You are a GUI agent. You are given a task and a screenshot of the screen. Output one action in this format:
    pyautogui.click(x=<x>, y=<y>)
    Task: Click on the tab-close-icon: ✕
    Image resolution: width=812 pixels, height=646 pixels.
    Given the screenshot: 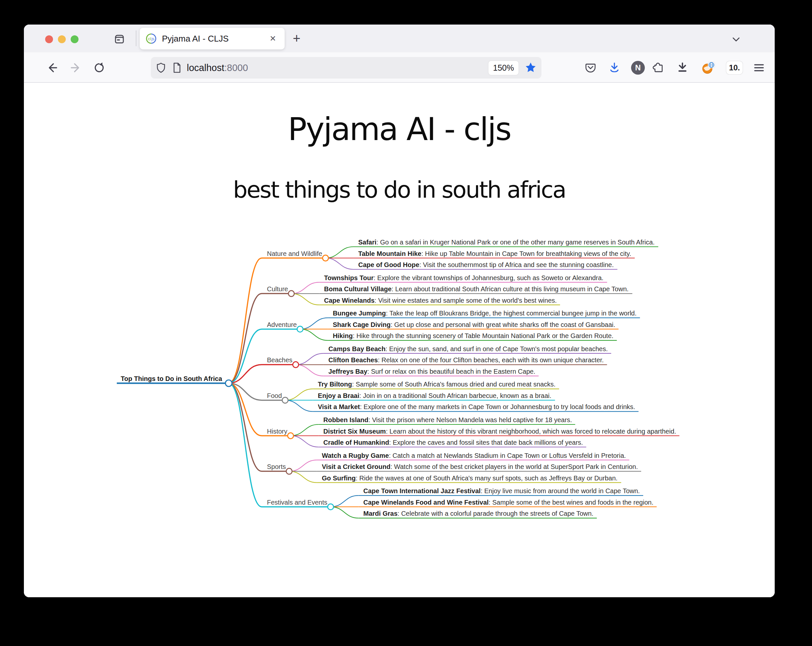 What is the action you would take?
    pyautogui.click(x=273, y=38)
    